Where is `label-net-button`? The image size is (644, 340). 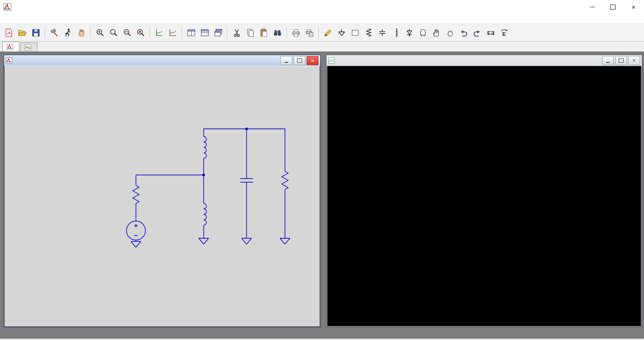
label-net-button is located at coordinates (355, 33).